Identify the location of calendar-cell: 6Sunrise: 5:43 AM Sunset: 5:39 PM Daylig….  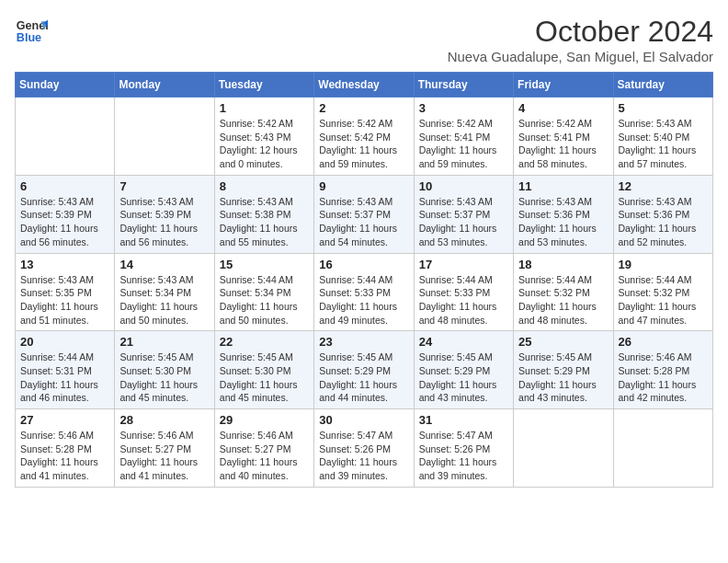
(65, 213).